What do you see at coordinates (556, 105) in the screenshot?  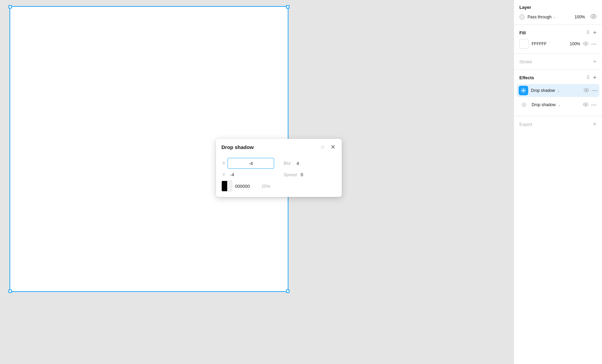 I see `effect-2-name-row: Drop shadow ⌄` at bounding box center [556, 105].